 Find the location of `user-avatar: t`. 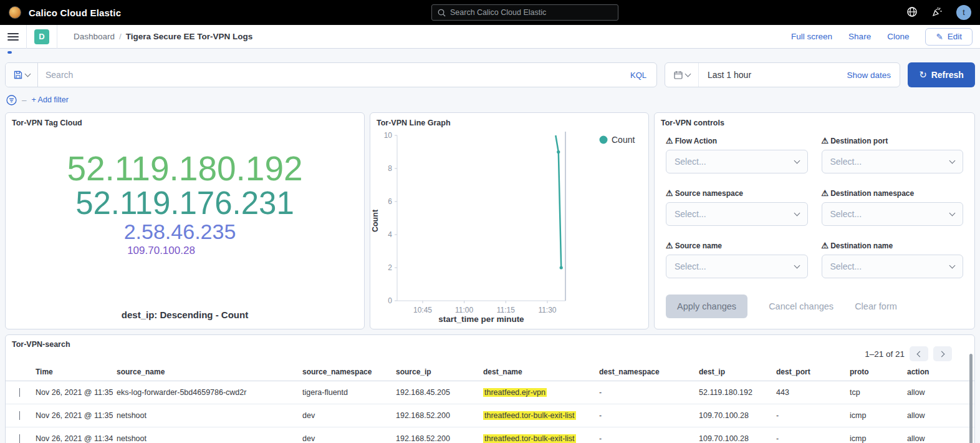

user-avatar: t is located at coordinates (964, 12).